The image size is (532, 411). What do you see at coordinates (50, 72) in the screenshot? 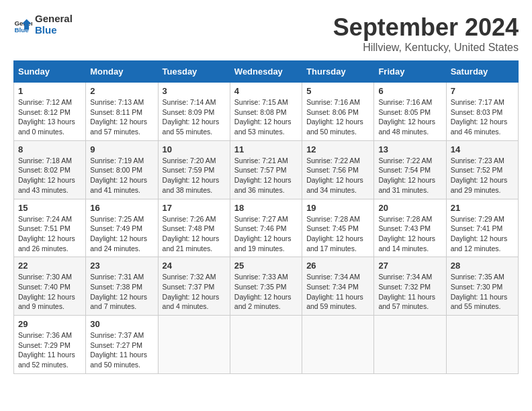
I see `header-sunday: Sunday` at bounding box center [50, 72].